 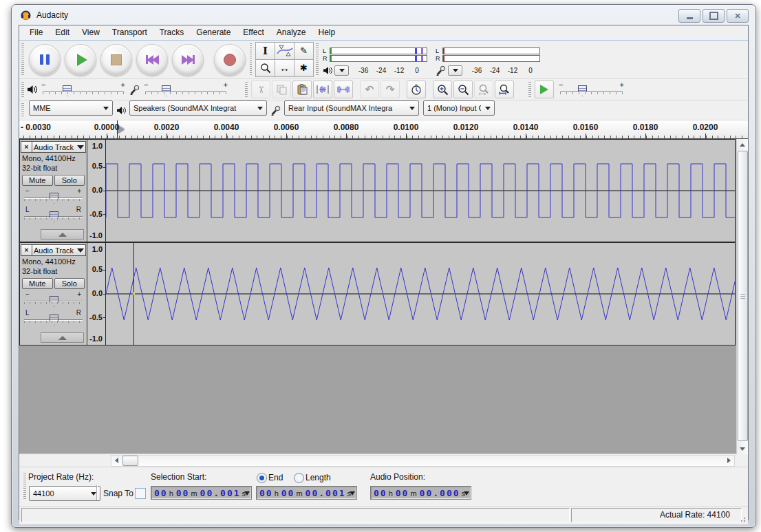 What do you see at coordinates (71, 108) in the screenshot?
I see `audio-host-select: MME` at bounding box center [71, 108].